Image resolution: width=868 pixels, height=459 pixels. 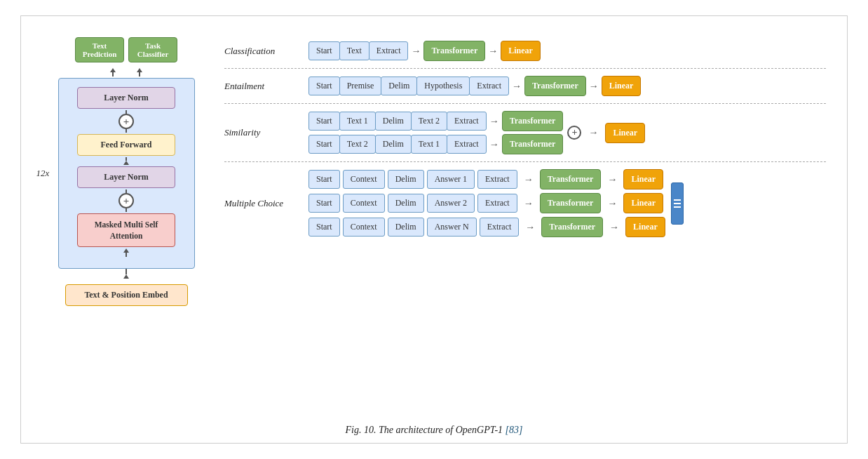 What do you see at coordinates (567, 51) in the screenshot?
I see `classification-sequence: Start Text Extract → Transformer → Linea…` at bounding box center [567, 51].